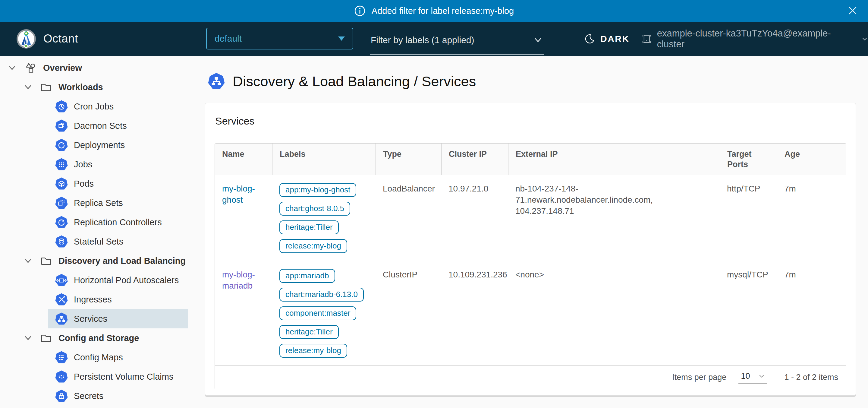 This screenshot has height=408, width=868. Describe the element at coordinates (408, 313) in the screenshot. I see `table-row-cell-type: ClusterIP` at that location.